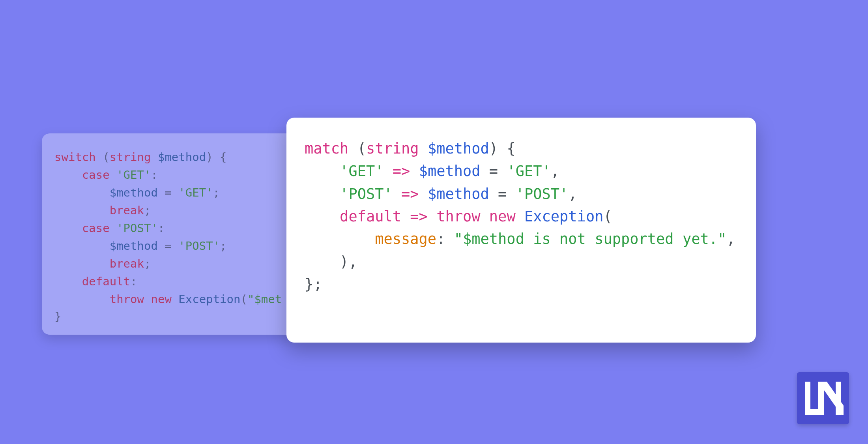  I want to click on code-token: ),, so click(331, 262).